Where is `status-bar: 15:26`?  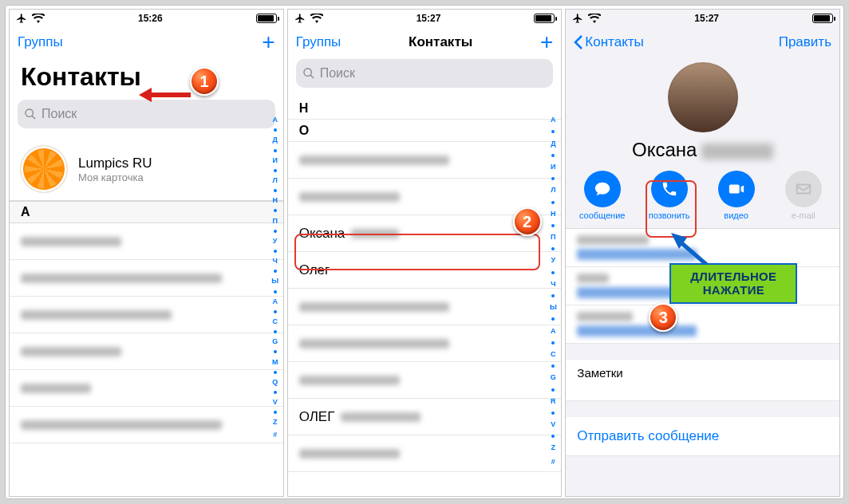 status-bar: 15:26 is located at coordinates (147, 18).